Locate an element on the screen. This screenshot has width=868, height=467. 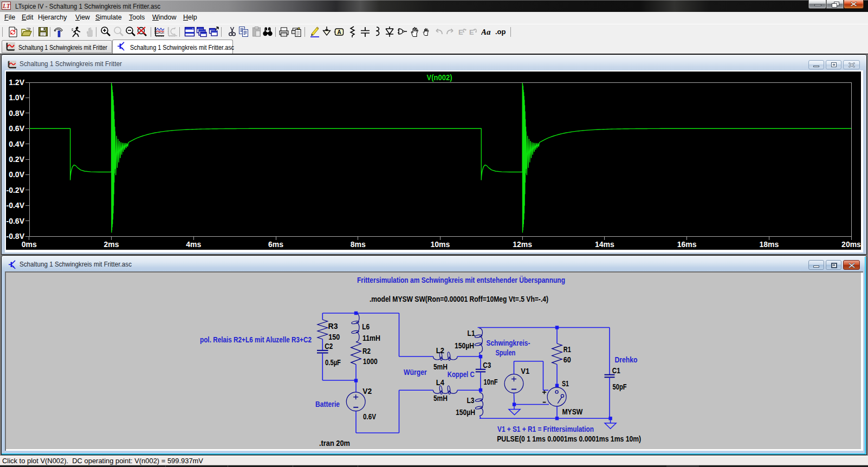
svg-text:LTspice IV - Schaltung 1 Schwi: LTspice IV - Schaltung 1 Schwingkreis mi… is located at coordinates (88, 7).